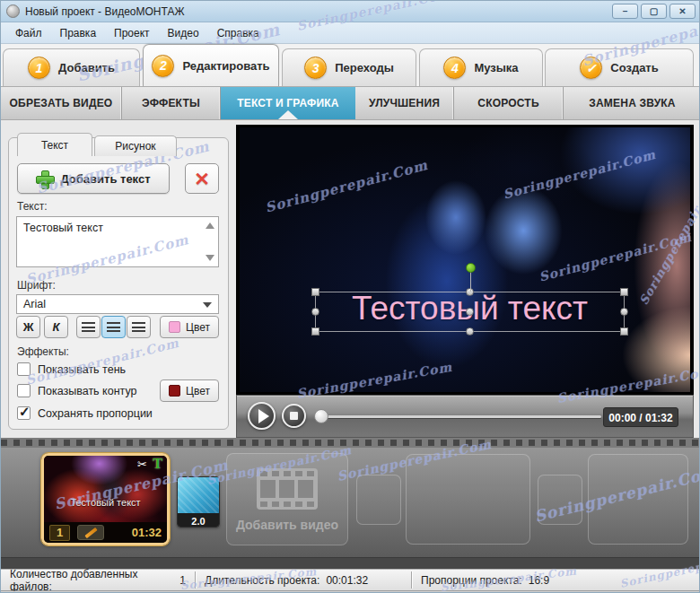 The width and height of the screenshot is (700, 593). I want to click on text-input: Тестовый текст, so click(118, 242).